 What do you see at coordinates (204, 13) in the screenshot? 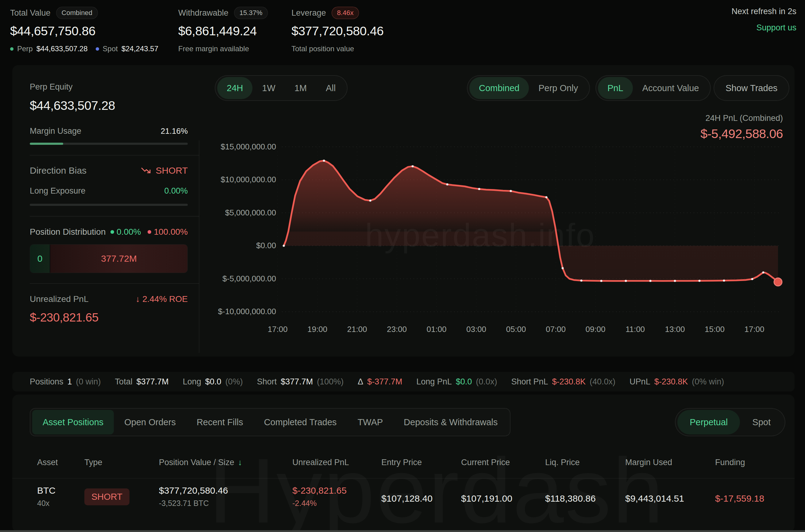
I see `withdrawable-label: Withdrawable` at bounding box center [204, 13].